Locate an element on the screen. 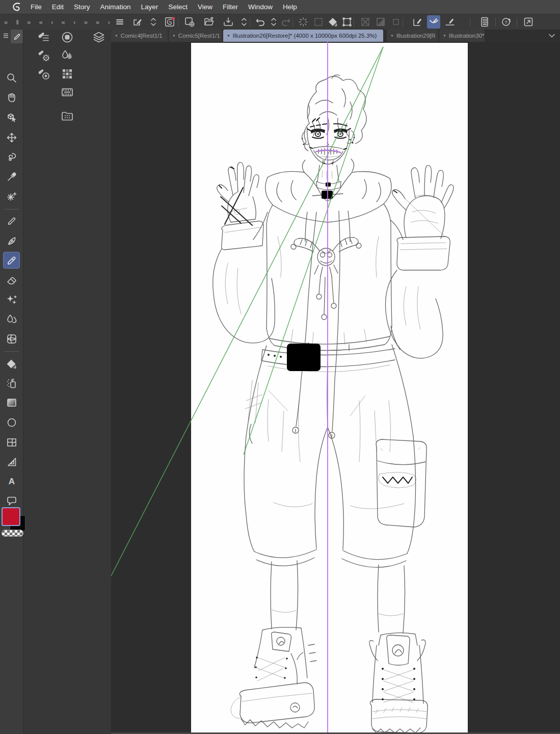 The height and width of the screenshot is (734, 560). quick-access-palette-icon is located at coordinates (67, 37).